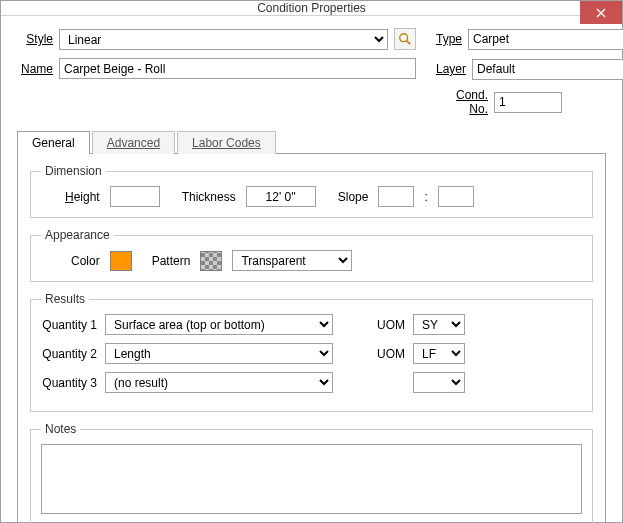 This screenshot has width=623, height=523. Describe the element at coordinates (292, 260) in the screenshot. I see `pattern-select: Transparent` at that location.